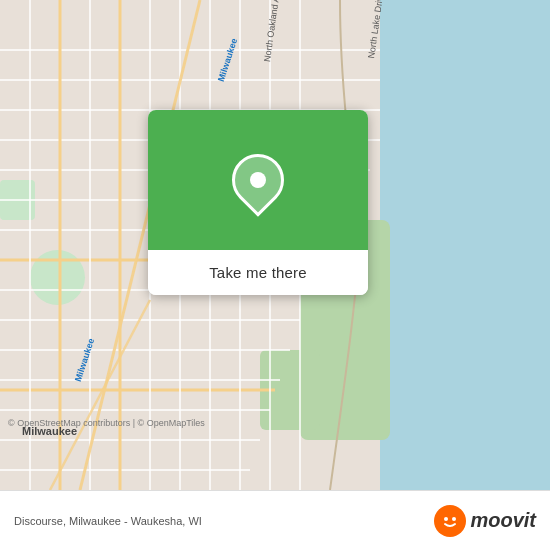 This screenshot has height=550, width=550. I want to click on location-text: Discourse, Milwaukee - Waukesha, WI, so click(224, 521).